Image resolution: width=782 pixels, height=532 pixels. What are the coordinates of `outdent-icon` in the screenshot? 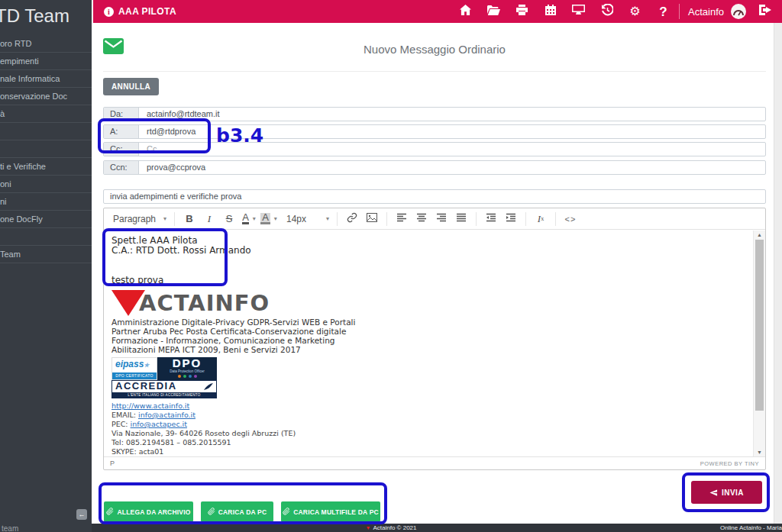 It's located at (491, 218).